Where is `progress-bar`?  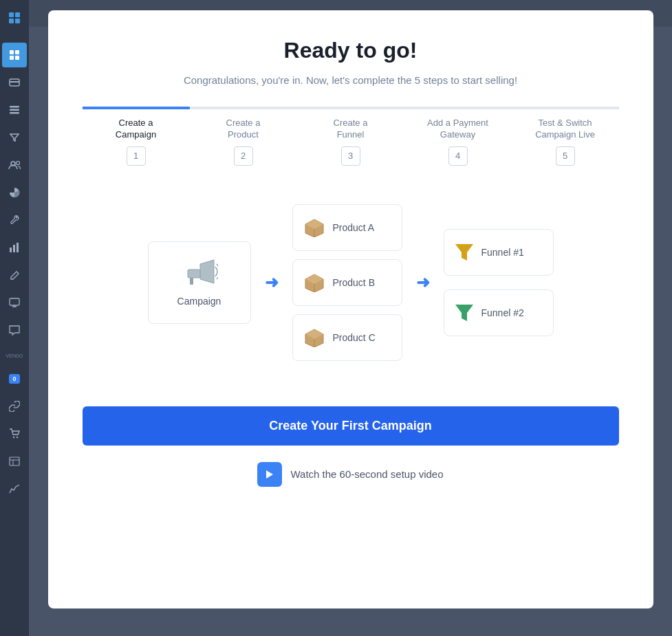 progress-bar is located at coordinates (351, 108).